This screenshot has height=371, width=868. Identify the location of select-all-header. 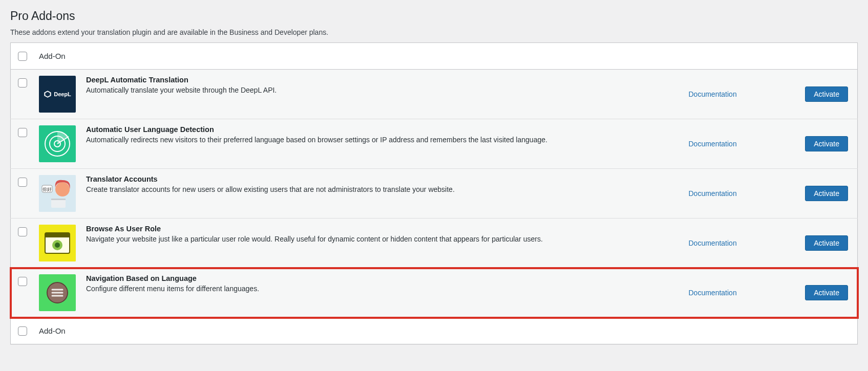
(23, 56).